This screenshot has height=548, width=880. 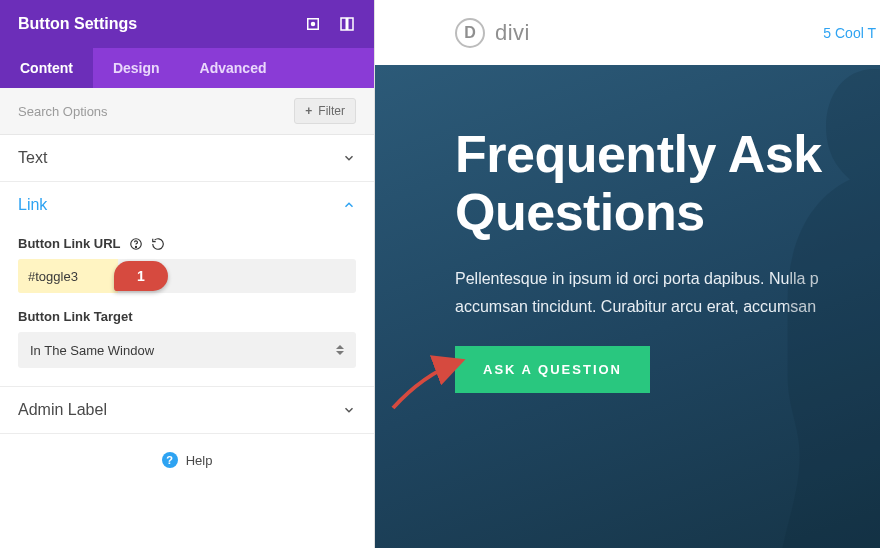 What do you see at coordinates (308, 111) in the screenshot?
I see `plus-icon: +` at bounding box center [308, 111].